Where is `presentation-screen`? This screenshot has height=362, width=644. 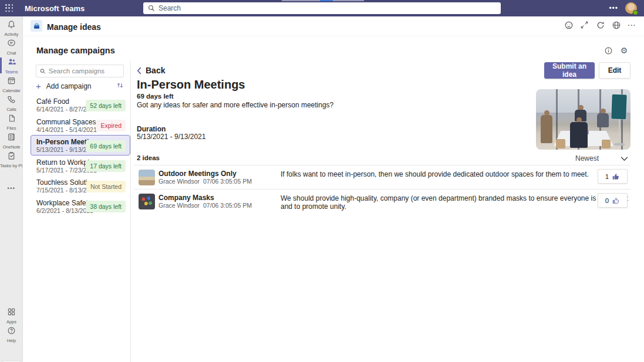 presentation-screen is located at coordinates (619, 107).